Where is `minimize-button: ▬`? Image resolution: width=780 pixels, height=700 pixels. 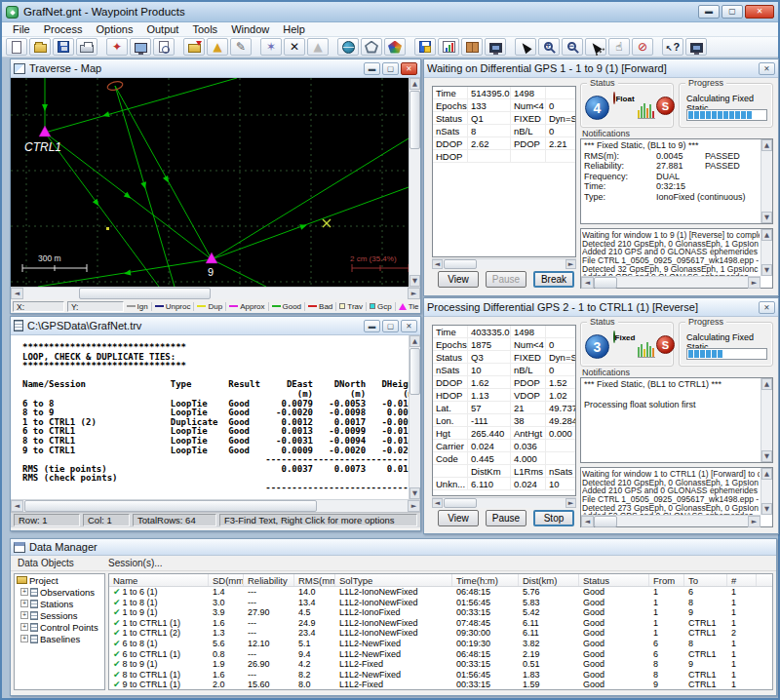 minimize-button: ▬ is located at coordinates (709, 12).